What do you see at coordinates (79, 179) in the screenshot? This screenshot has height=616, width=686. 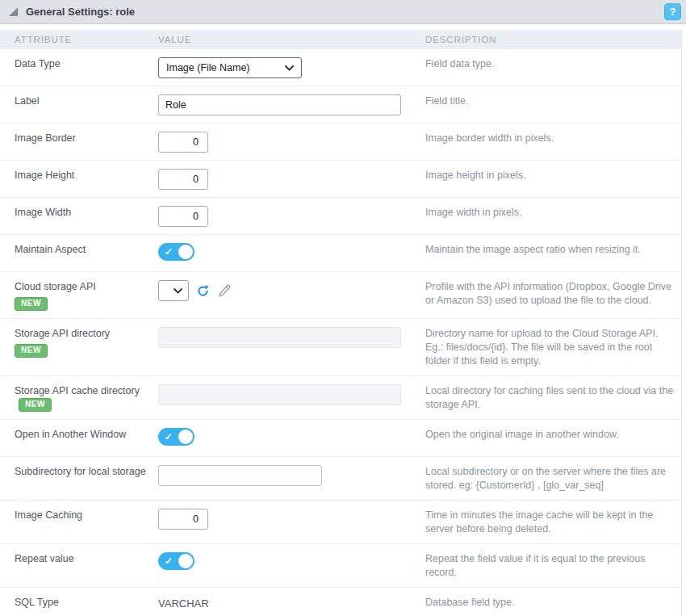 I see `attribute-cell: Image Height` at bounding box center [79, 179].